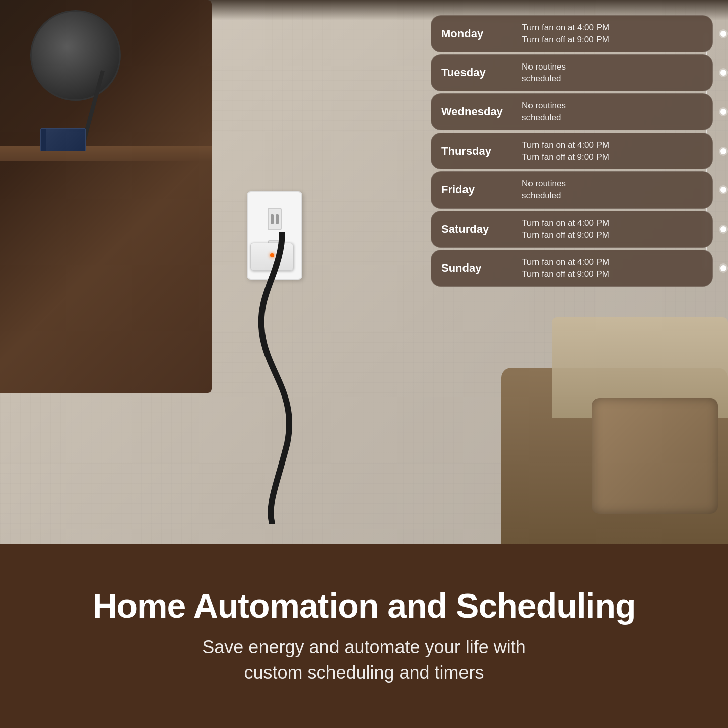  Describe the element at coordinates (287, 378) in the screenshot. I see `power-cord` at that location.